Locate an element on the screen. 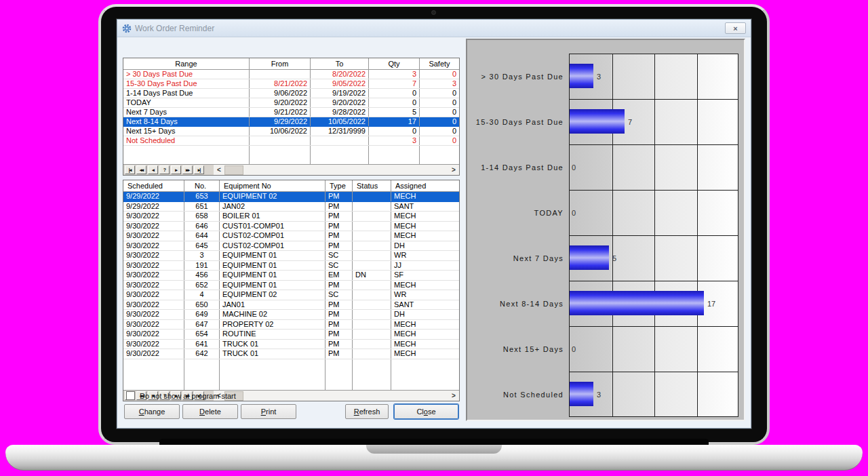 The width and height of the screenshot is (868, 476). table-row: 9/30/2022649MACHINE 02PMDH is located at coordinates (292, 315).